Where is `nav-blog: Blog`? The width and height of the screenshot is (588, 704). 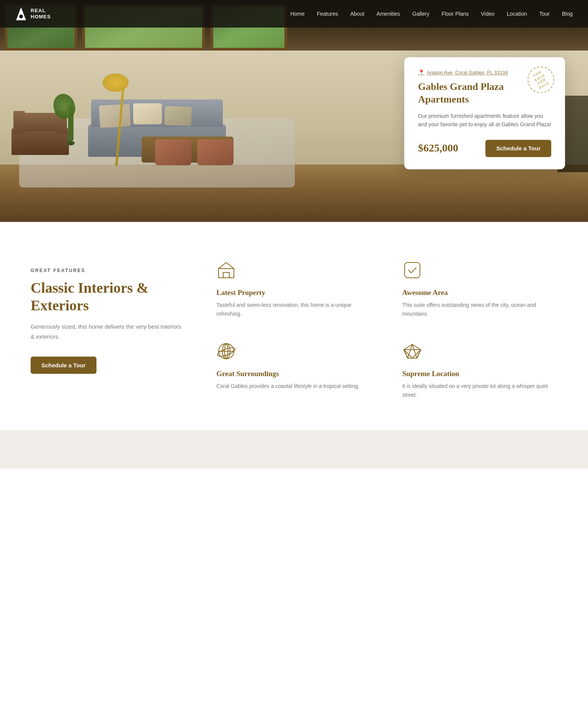 nav-blog: Blog is located at coordinates (567, 14).